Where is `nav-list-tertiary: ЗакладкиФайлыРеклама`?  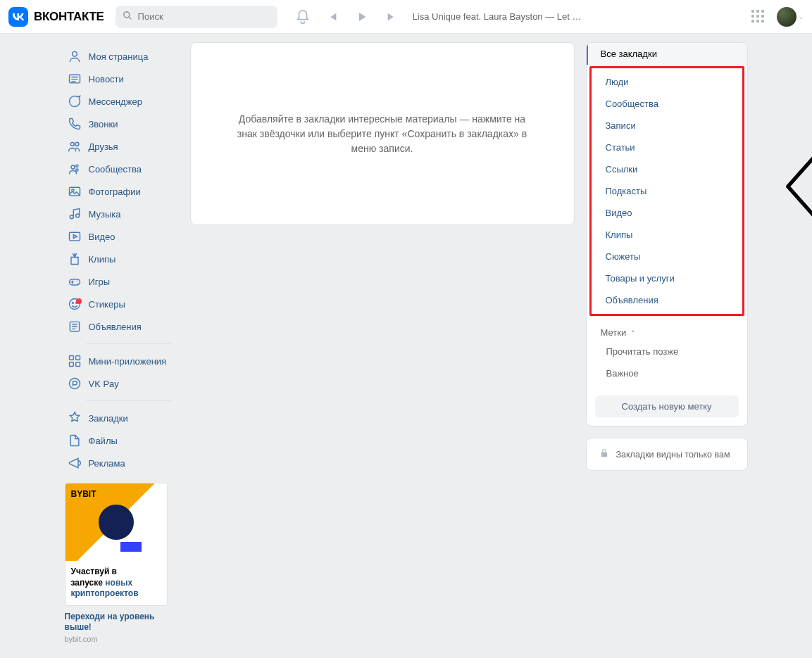
nav-list-tertiary: ЗакладкиФайлыРеклама is located at coordinates (123, 441).